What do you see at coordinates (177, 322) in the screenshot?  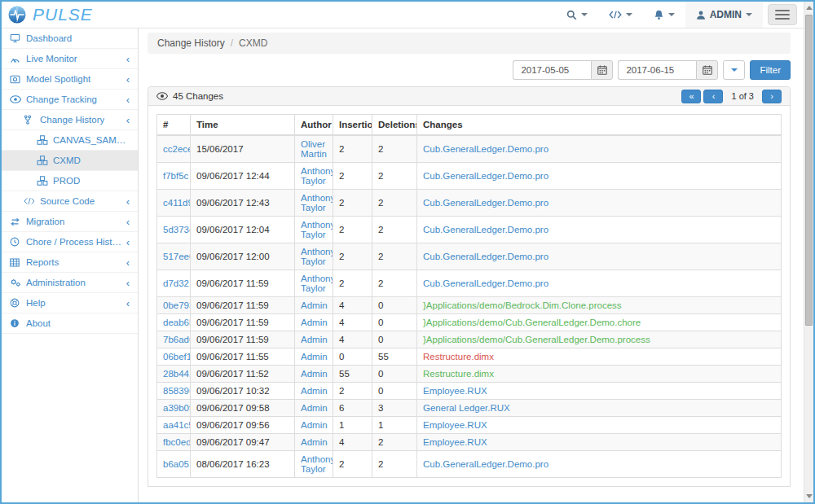 I see `commit-hash-link: deab6b` at bounding box center [177, 322].